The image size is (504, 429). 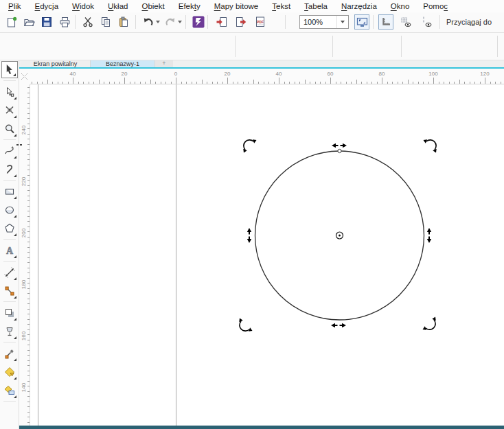 I want to click on pick-tool, so click(x=10, y=70).